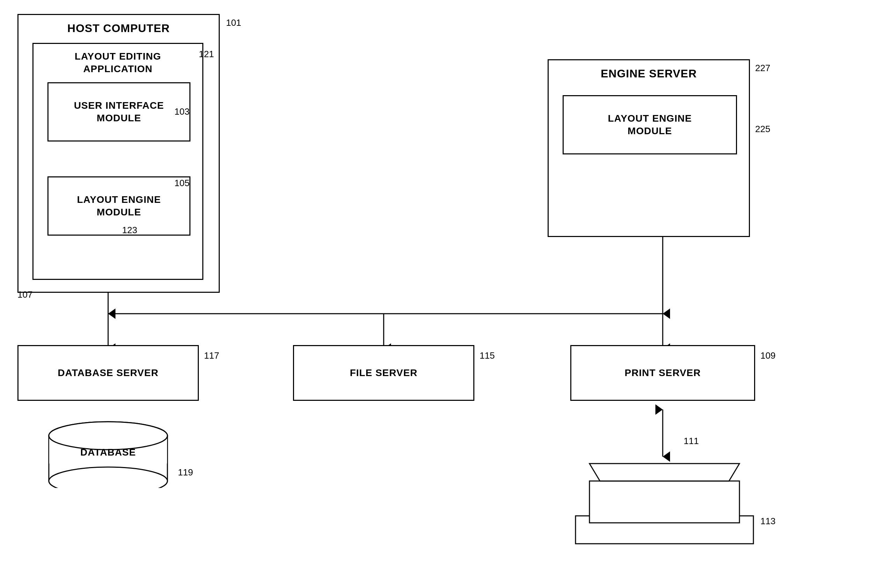  I want to click on file-server-label: FILE SERVER, so click(383, 373).